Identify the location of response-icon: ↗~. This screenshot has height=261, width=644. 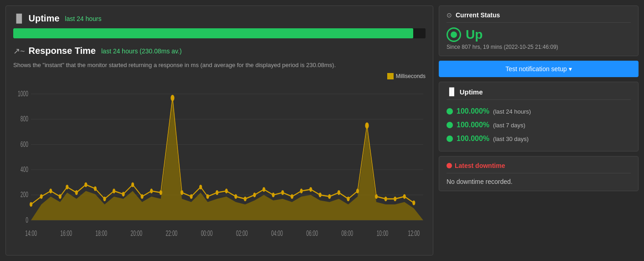
(19, 51).